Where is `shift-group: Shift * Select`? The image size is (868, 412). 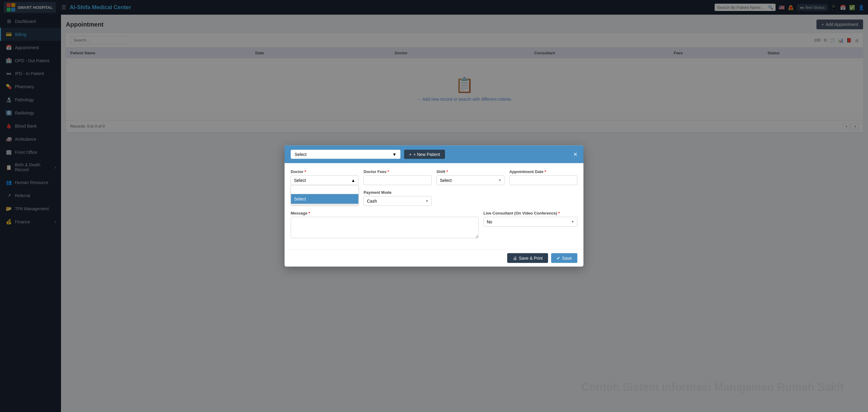
shift-group: Shift * Select is located at coordinates (470, 177).